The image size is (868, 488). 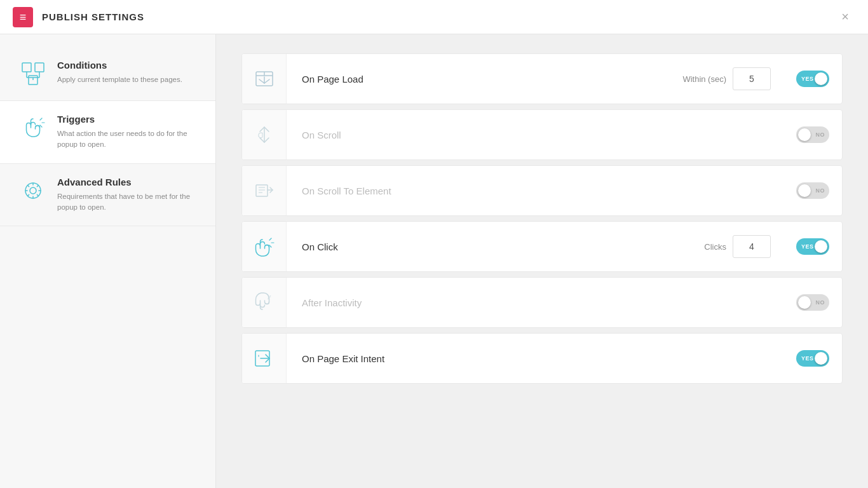 What do you see at coordinates (33, 74) in the screenshot?
I see `conditions-icon` at bounding box center [33, 74].